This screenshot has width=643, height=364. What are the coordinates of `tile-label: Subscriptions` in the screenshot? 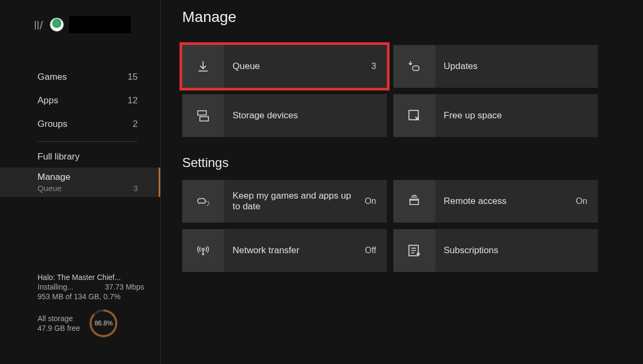 It's located at (517, 251).